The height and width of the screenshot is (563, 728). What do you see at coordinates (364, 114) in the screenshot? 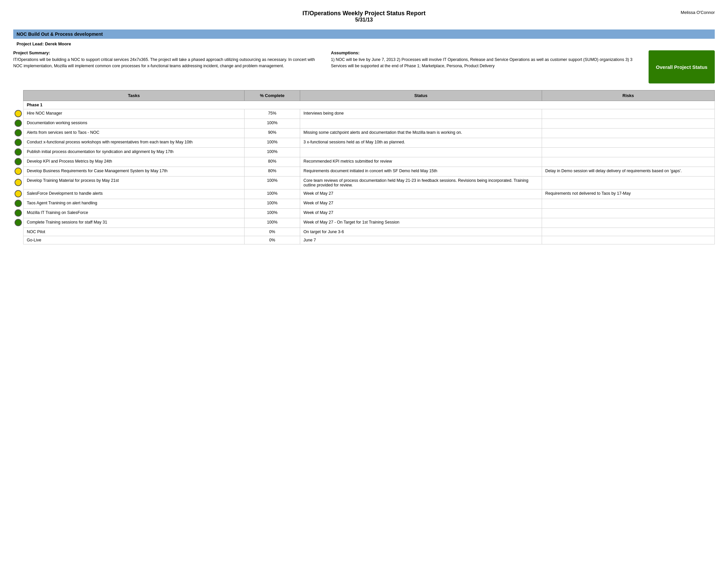
I see `table-row: Hire NOC Manager 75% Interviews being do…` at bounding box center [364, 114].